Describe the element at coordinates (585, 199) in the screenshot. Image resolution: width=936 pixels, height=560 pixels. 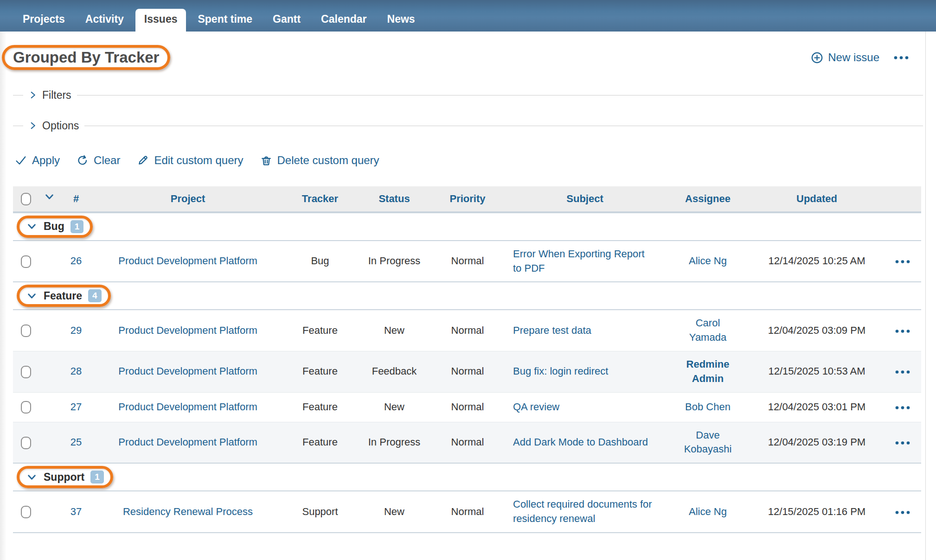
I see `column-header-subject: Subject` at that location.